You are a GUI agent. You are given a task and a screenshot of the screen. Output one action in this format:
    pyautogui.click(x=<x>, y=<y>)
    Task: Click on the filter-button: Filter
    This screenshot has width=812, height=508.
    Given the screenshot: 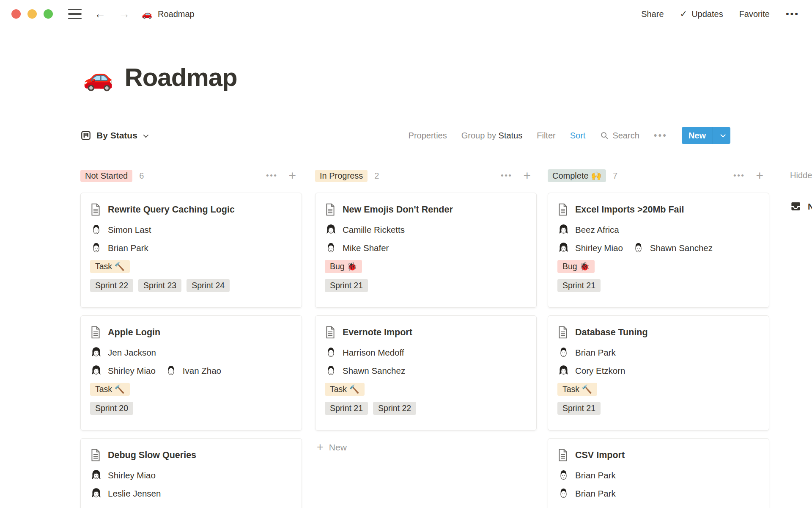 What is the action you would take?
    pyautogui.click(x=546, y=135)
    